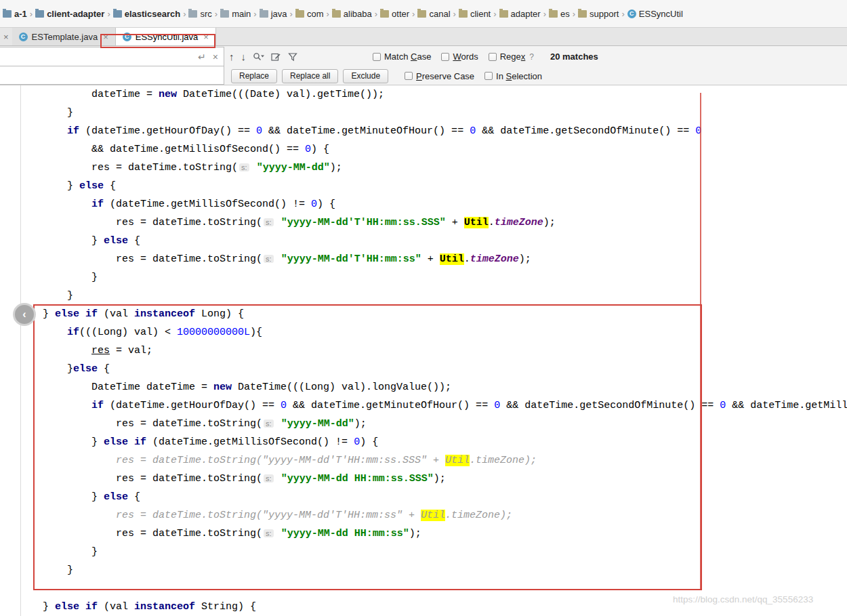  I want to click on find-input, so click(96, 57).